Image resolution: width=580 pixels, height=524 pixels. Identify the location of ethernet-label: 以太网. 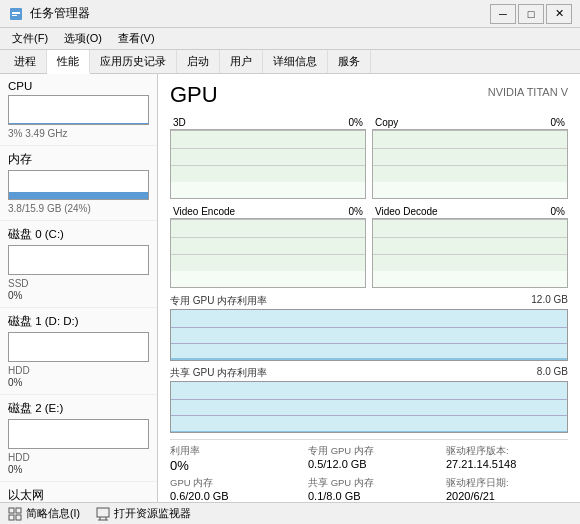
(78, 495).